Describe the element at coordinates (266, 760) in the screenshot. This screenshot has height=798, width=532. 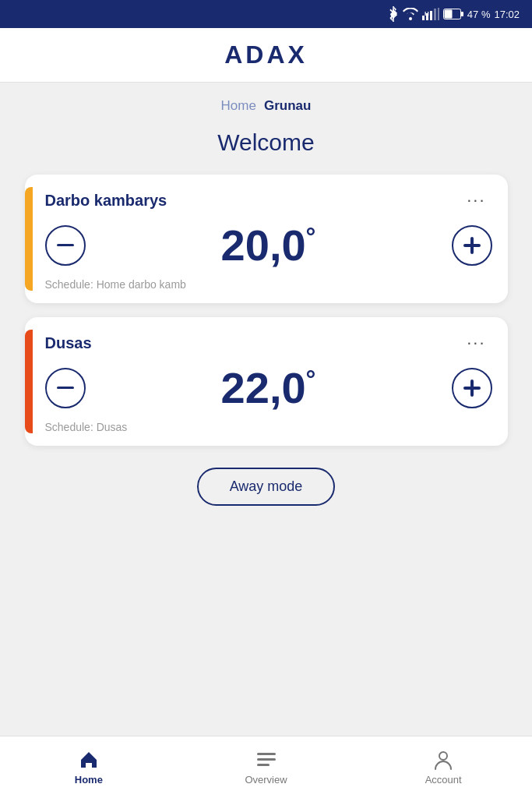
I see `overview-icon` at that location.